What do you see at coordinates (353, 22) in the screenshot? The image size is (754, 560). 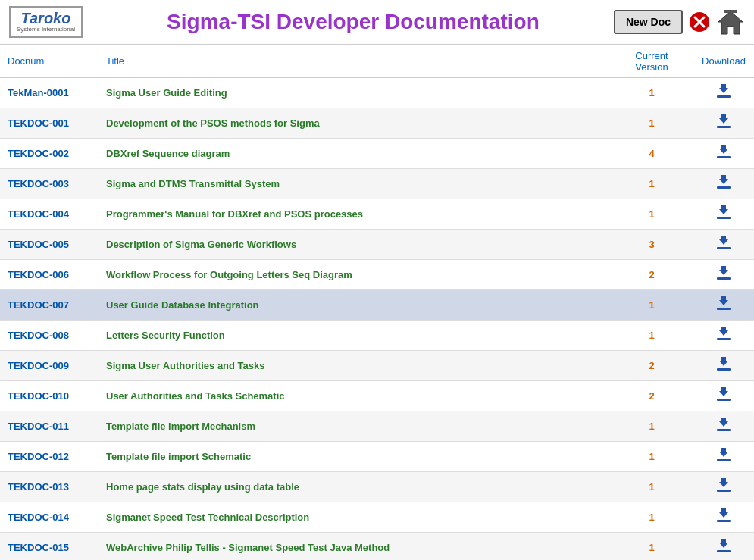 I see `page-heading: Sigma-TSI Developer Documentation` at bounding box center [353, 22].